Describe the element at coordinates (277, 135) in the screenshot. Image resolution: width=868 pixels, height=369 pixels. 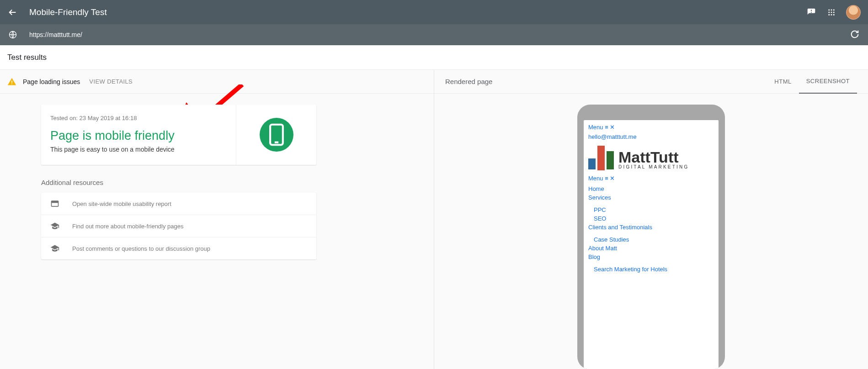
I see `phone-icon` at that location.